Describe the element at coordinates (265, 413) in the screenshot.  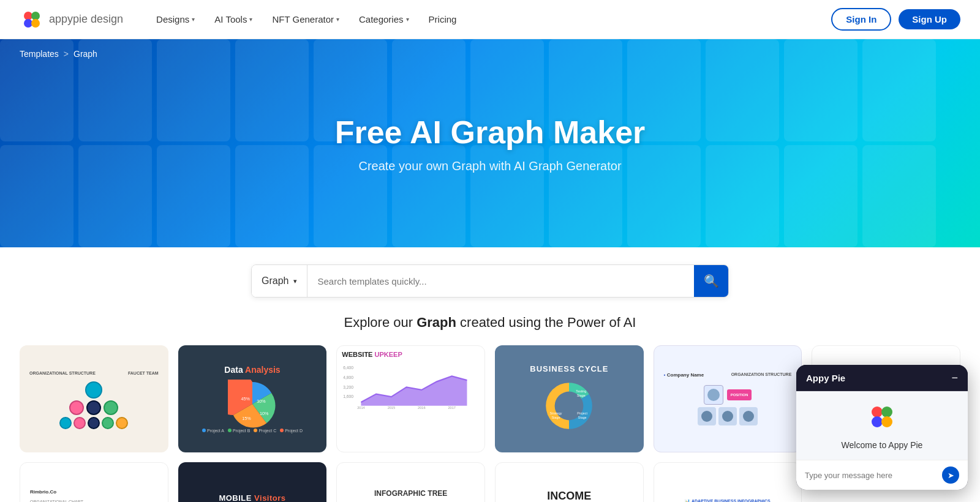
I see `svg-text: 10%` at that location.